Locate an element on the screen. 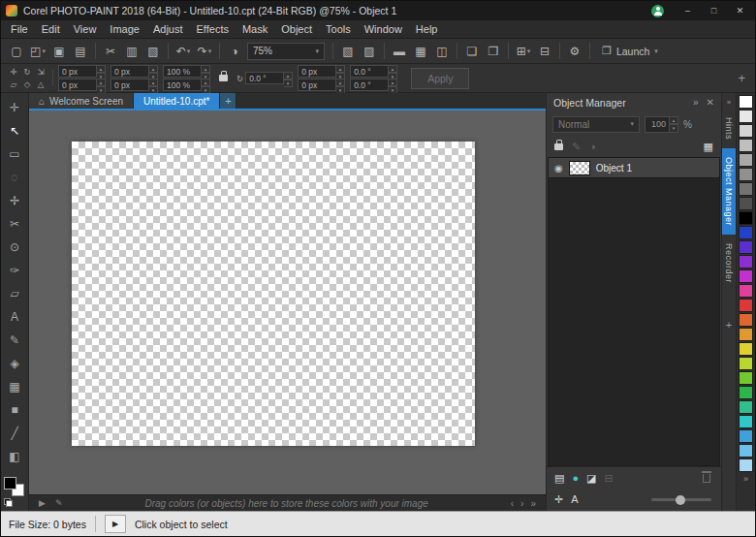 Image resolution: width=756 pixels, height=537 pixels. show-object-marquee-icon: ▨ is located at coordinates (369, 51).